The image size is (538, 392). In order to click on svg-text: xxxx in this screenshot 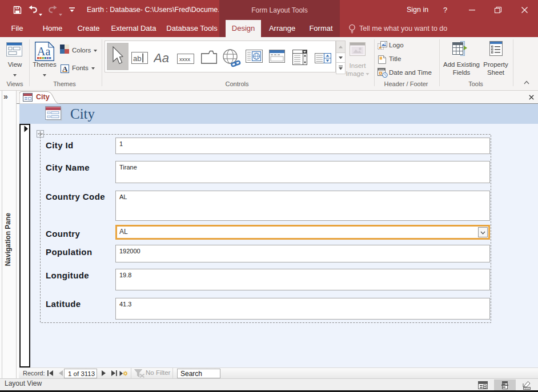, I will do `click(185, 59)`.